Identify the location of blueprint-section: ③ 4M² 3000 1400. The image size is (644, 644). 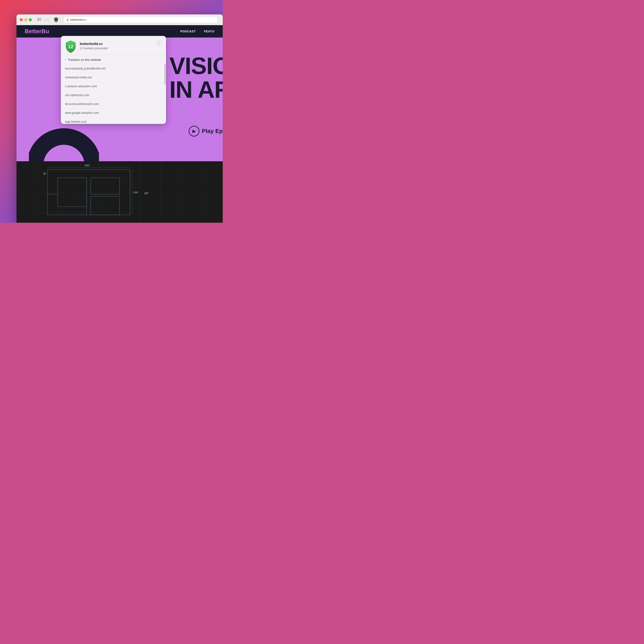
(119, 192).